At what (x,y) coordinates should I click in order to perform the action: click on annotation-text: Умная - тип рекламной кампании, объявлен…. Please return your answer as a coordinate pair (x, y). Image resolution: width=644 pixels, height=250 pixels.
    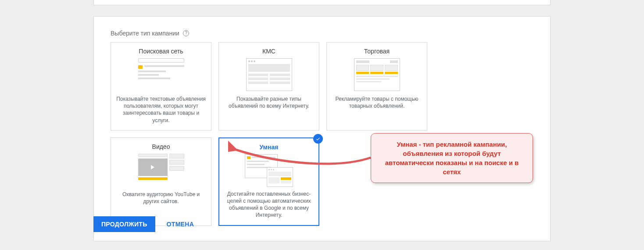
    Looking at the image, I should click on (452, 158).